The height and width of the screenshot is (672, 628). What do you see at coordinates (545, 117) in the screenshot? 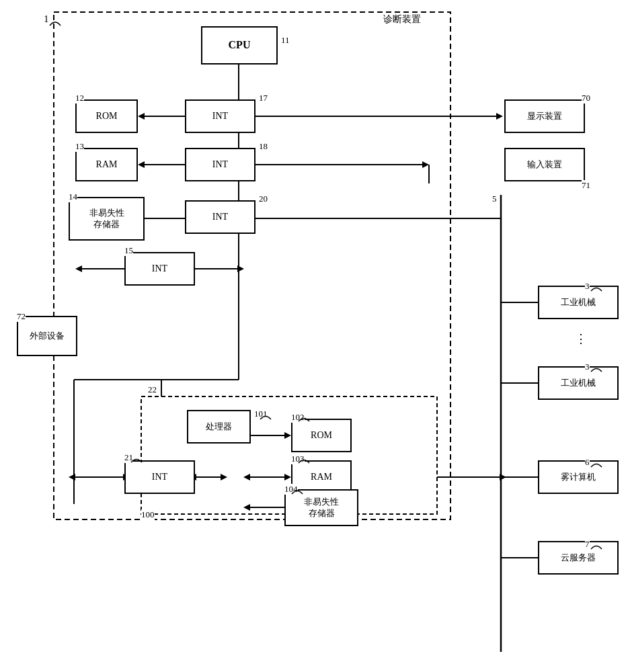
I see `display-label: 显示装置` at bounding box center [545, 117].